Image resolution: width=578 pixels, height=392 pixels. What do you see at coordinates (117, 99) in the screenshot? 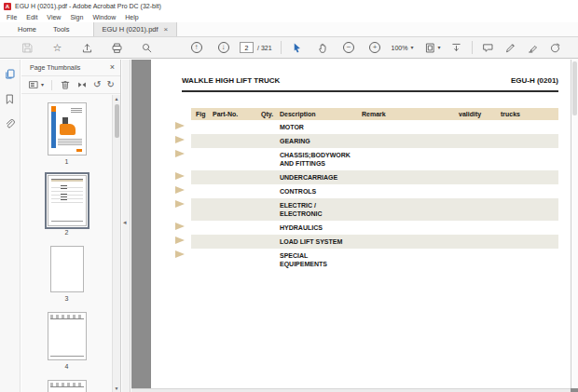
I see `scroll-up-icon: ▲` at bounding box center [117, 99].